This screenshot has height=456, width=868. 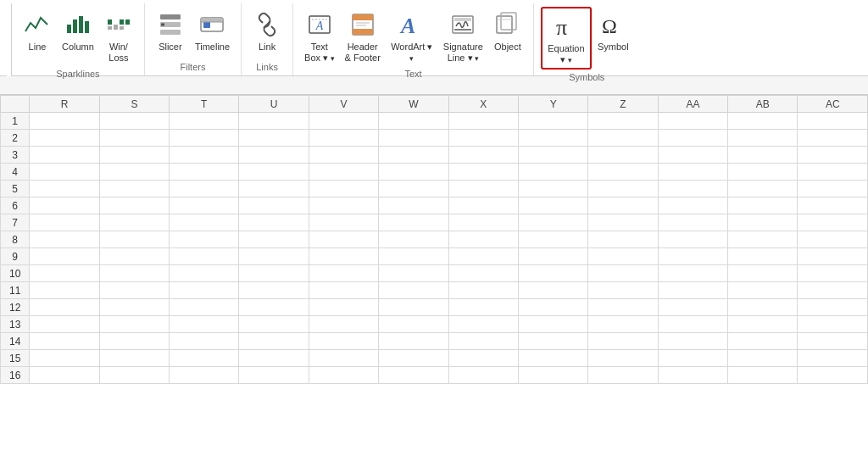 What do you see at coordinates (64, 240) in the screenshot?
I see `cell-R8` at bounding box center [64, 240].